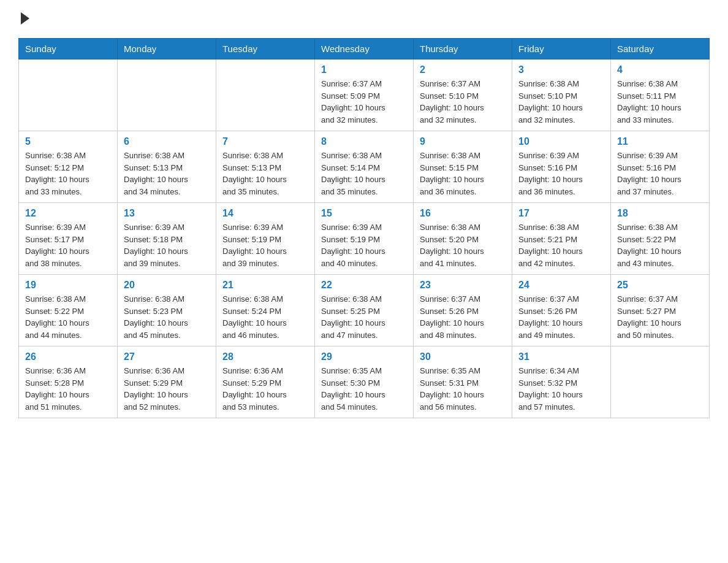  I want to click on day-info: Sunrise: 6:38 AM Sunset: 5:21 PM Dayligh…, so click(561, 245).